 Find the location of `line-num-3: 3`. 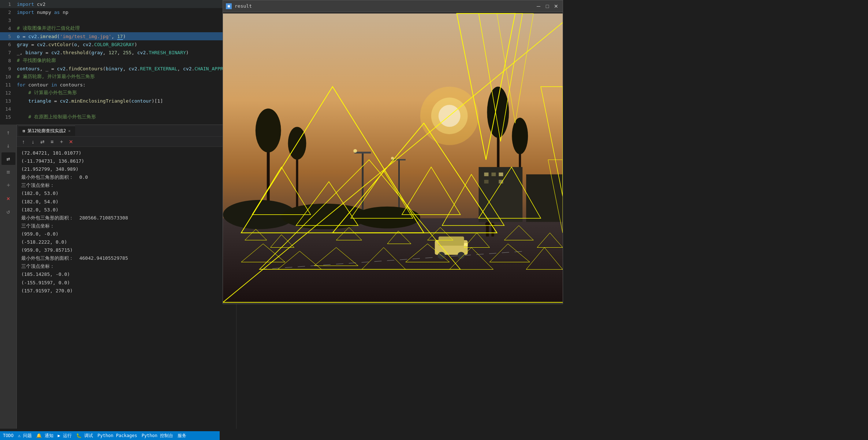

line-num-3: 3 is located at coordinates (8, 21).